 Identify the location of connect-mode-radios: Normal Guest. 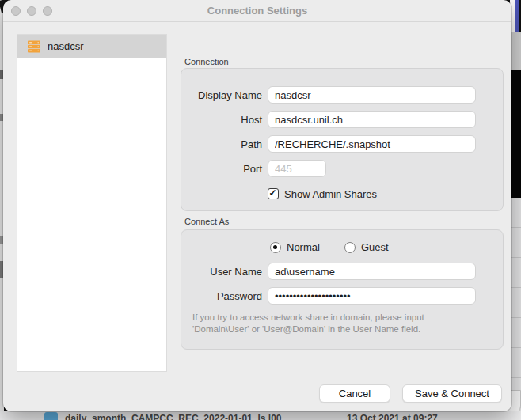
(342, 248).